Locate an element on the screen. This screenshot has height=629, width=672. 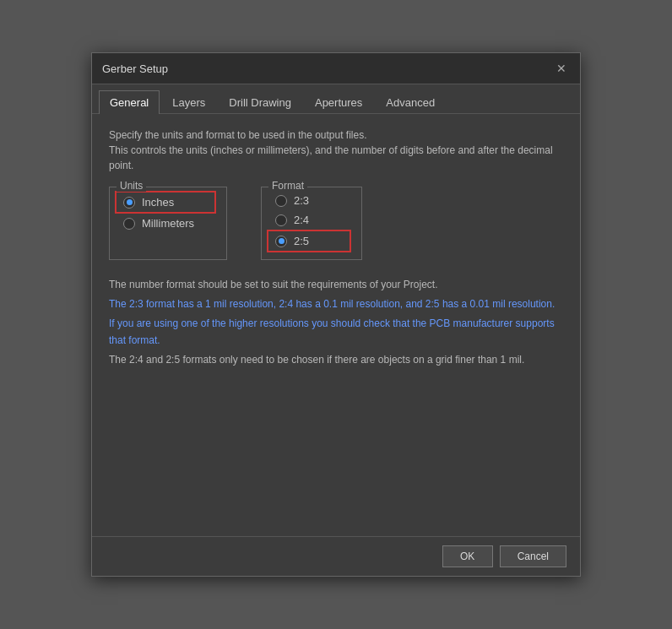
format-group-label: Format is located at coordinates (288, 186).